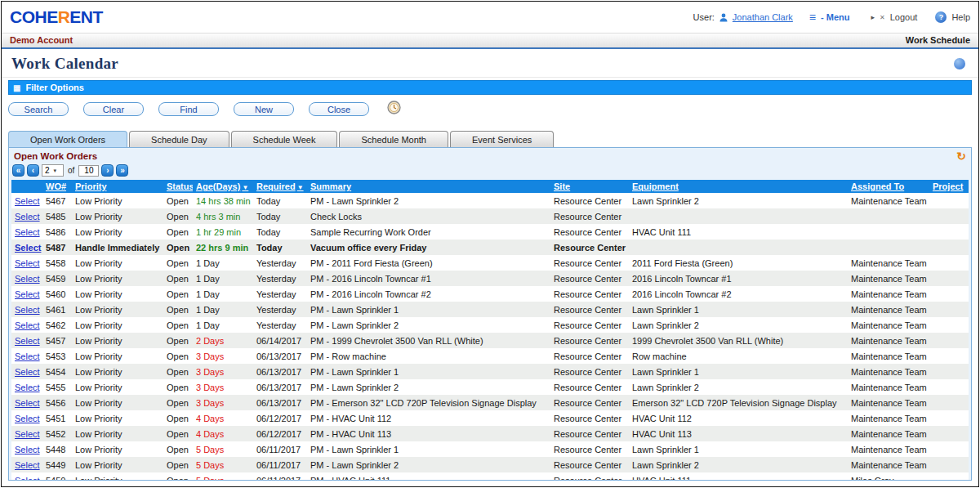 The width and height of the screenshot is (980, 488). I want to click on cell-summary: PM - Row machine, so click(429, 356).